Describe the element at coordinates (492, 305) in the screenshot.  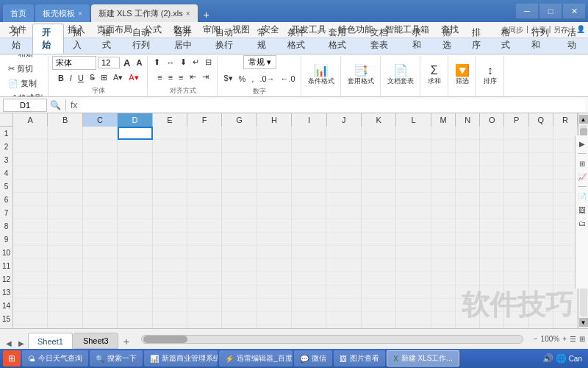
I see `cell-O14` at that location.